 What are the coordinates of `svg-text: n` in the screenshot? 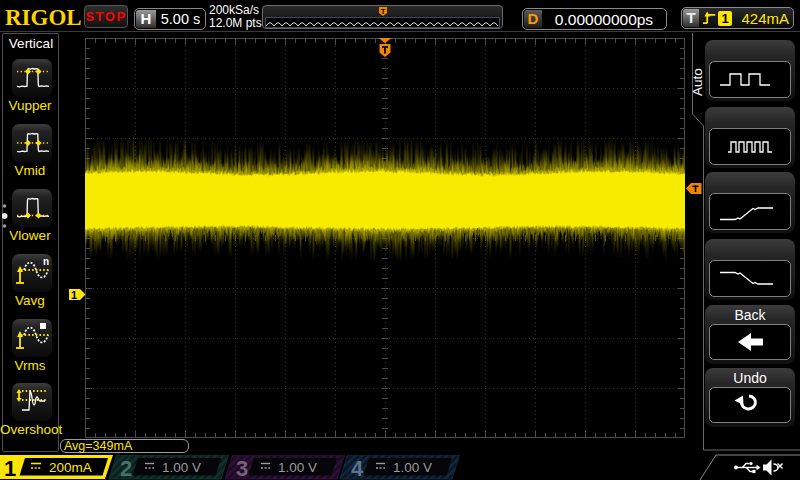 It's located at (46, 262).